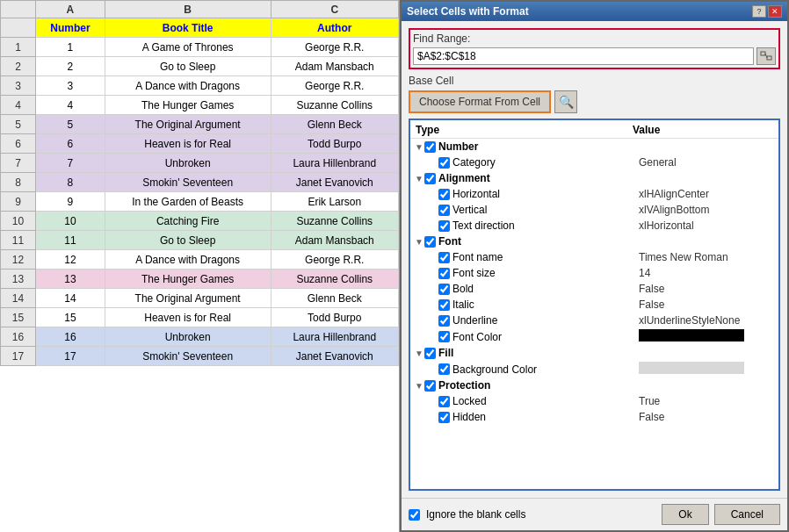  Describe the element at coordinates (188, 202) in the screenshot. I see `cell-1: In the Garden of Beasts` at that location.